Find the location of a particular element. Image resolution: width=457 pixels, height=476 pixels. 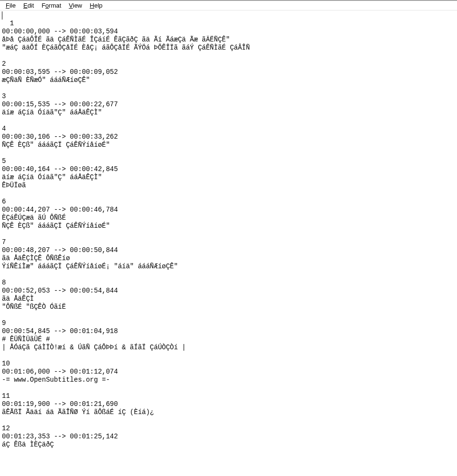

menu-view: View is located at coordinates (76, 6).